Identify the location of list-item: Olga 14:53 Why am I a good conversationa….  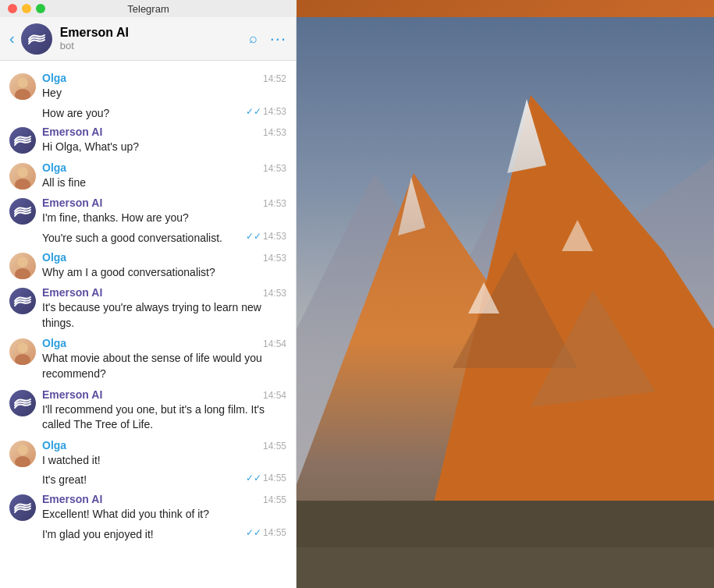
(148, 266).